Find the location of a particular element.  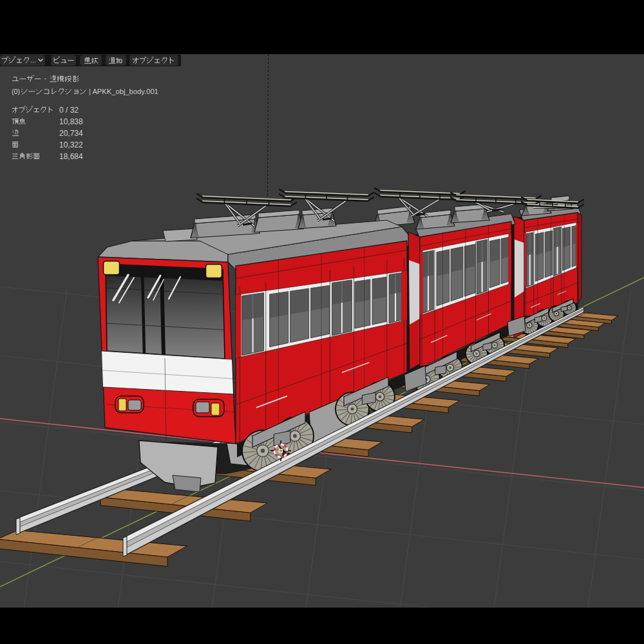

svg-text: 0 / 32 is located at coordinates (69, 110).